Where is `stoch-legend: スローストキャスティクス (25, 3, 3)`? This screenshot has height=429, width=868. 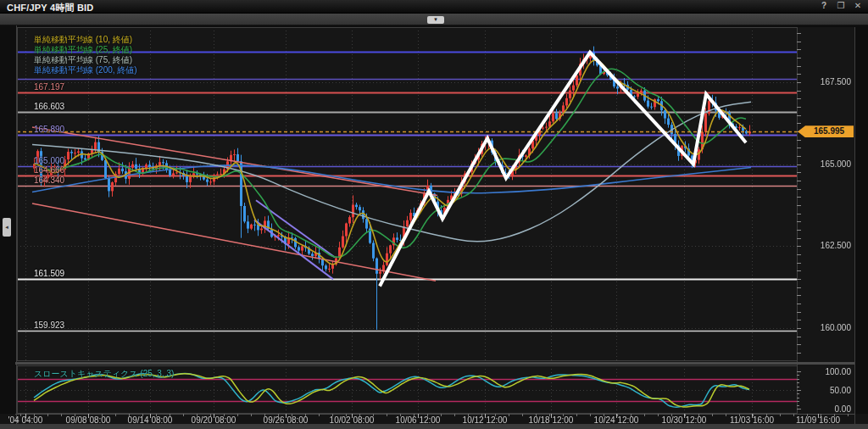 stoch-legend: スローストキャスティクス (25, 3, 3) is located at coordinates (103, 374).